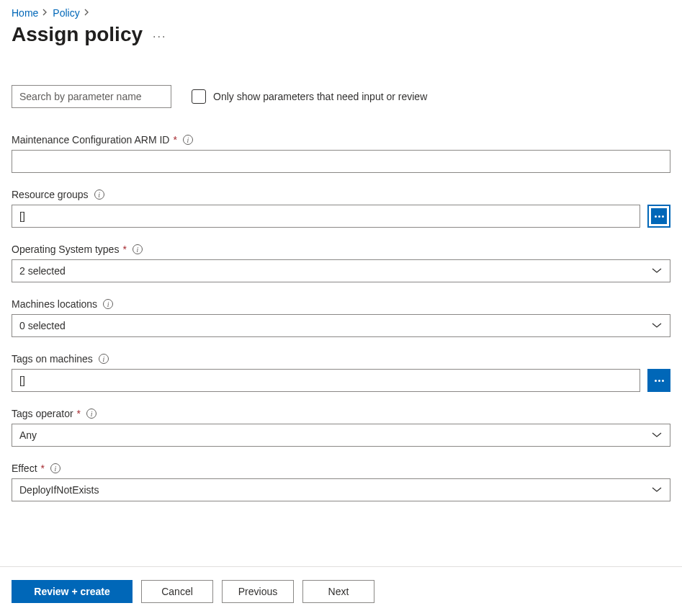 The width and height of the screenshot is (682, 616). I want to click on field-tags-machines: Tags on machines i, so click(341, 372).